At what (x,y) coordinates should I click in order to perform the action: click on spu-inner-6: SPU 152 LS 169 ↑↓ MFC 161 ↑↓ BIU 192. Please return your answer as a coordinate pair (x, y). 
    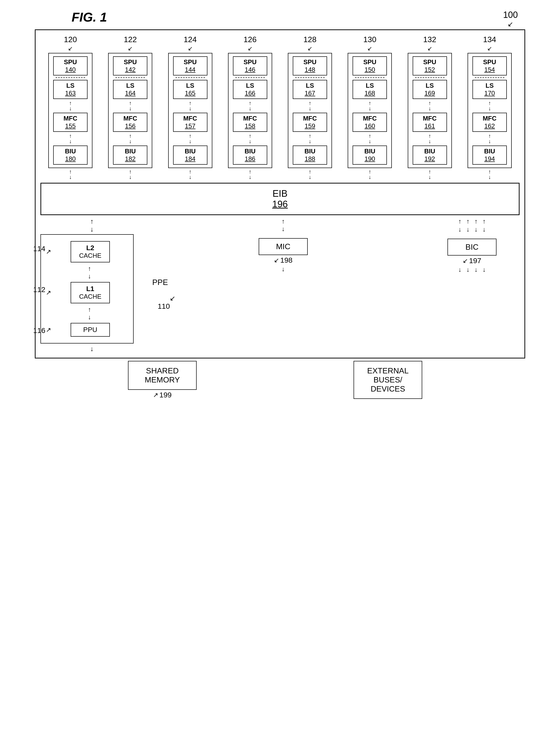
    Looking at the image, I should click on (430, 111).